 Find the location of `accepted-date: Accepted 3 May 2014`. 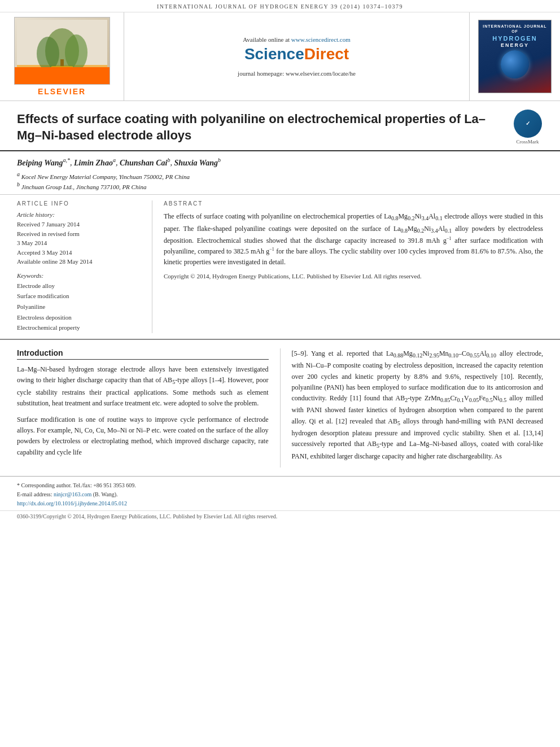

accepted-date: Accepted 3 May 2014 is located at coordinates (79, 253).